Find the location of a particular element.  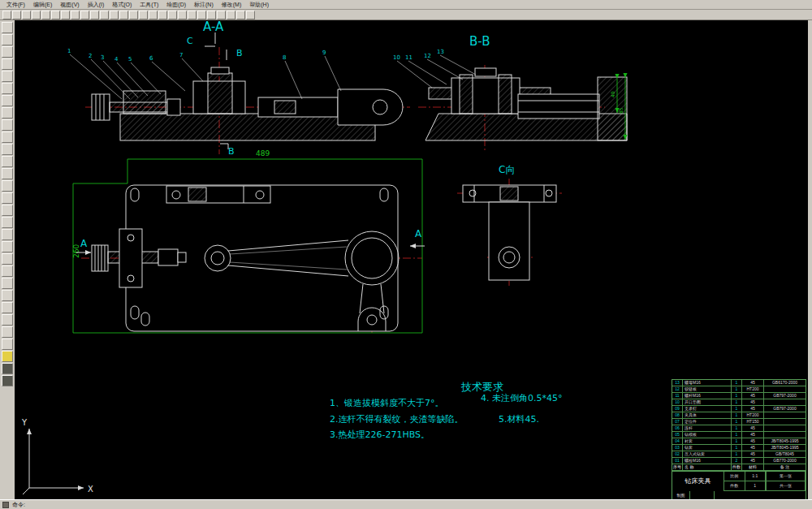

tech-req-line-1: 1、锻造拔模斜度不大于7°。 is located at coordinates (387, 403).